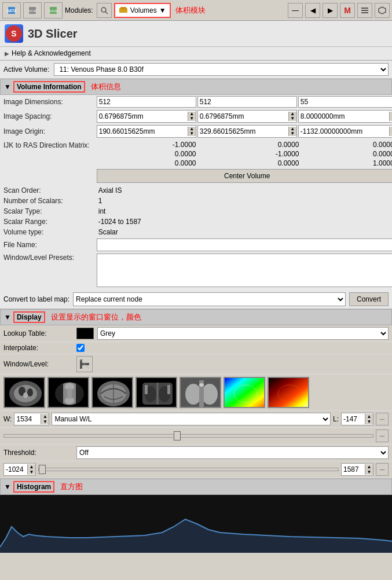 The width and height of the screenshot is (392, 580). I want to click on max-down-button: ▼, so click(369, 472).